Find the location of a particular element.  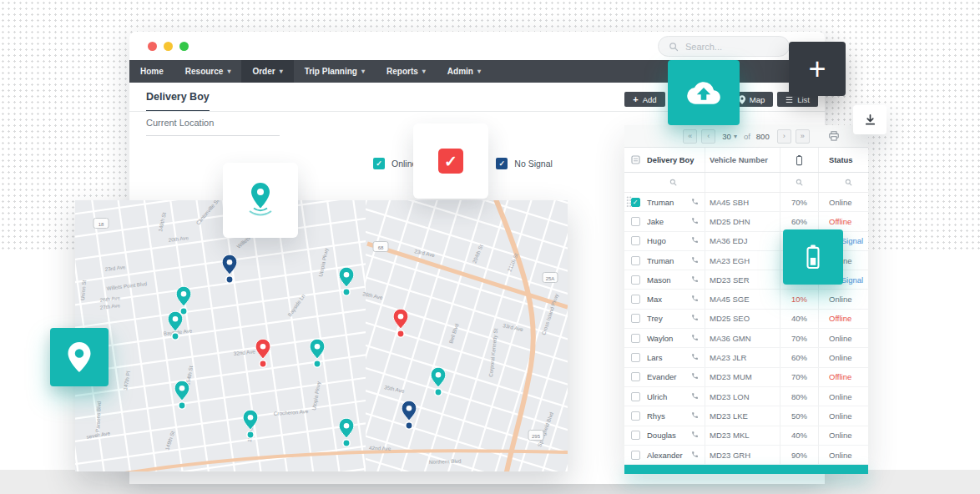

vehicle-number: MD23 SER is located at coordinates (742, 280).